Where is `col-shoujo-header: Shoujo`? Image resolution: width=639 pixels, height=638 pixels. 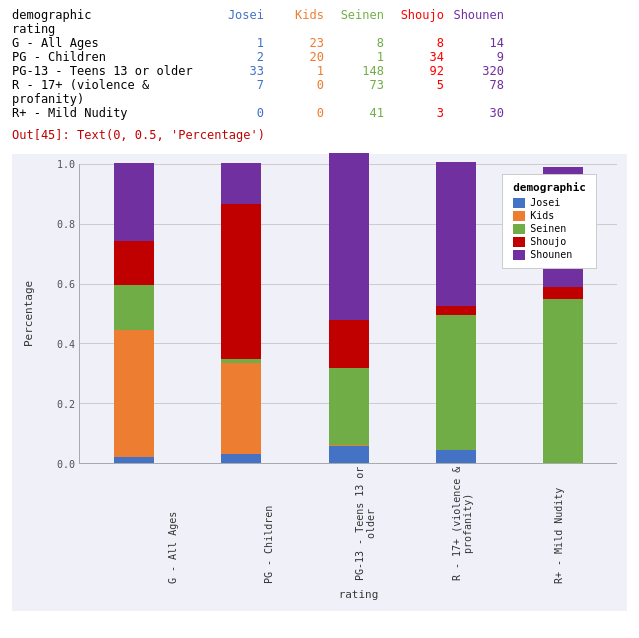
col-shoujo-header: Shoujo is located at coordinates (422, 15).